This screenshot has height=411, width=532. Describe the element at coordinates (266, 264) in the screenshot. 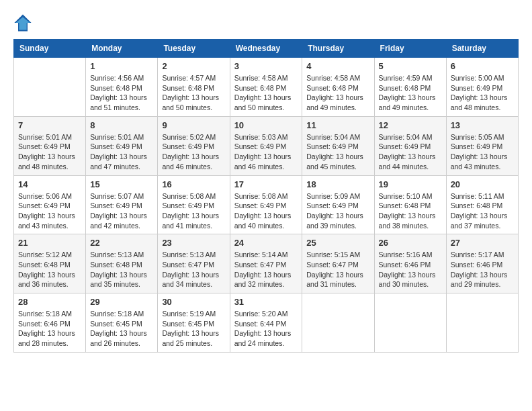

I see `calendar-week-row: 21Sunrise: 5:12 AMSunset: 6:48 PMDayligh…` at that location.